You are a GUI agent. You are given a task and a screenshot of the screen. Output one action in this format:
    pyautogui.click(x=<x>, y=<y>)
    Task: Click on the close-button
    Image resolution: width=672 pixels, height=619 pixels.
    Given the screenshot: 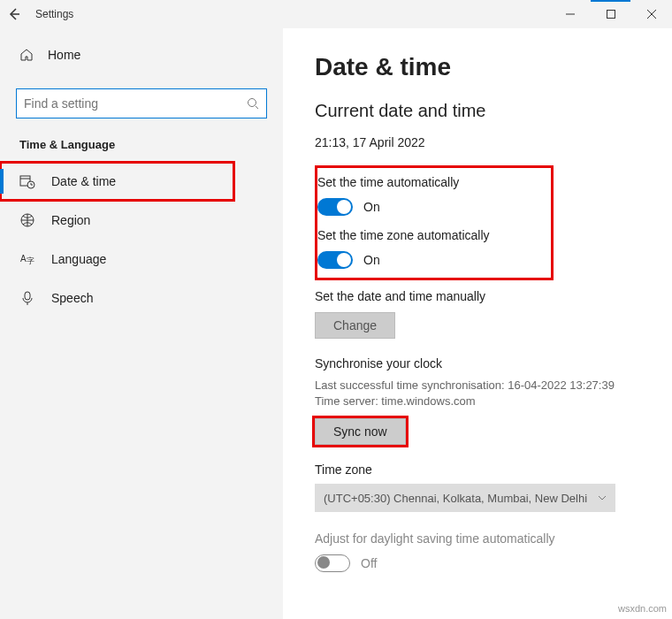 What is the action you would take?
    pyautogui.click(x=652, y=14)
    